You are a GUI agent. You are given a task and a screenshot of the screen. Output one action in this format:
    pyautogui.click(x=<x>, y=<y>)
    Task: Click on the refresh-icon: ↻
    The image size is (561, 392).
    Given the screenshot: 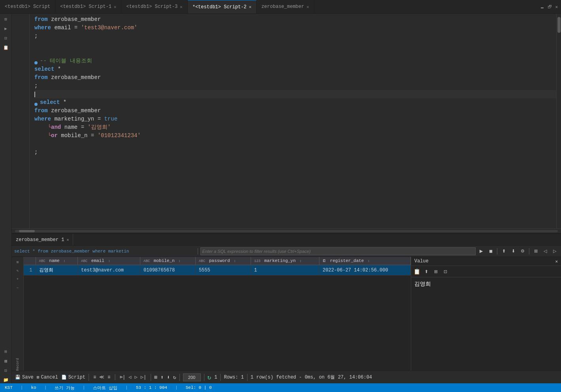 What is the action you would take?
    pyautogui.click(x=175, y=377)
    